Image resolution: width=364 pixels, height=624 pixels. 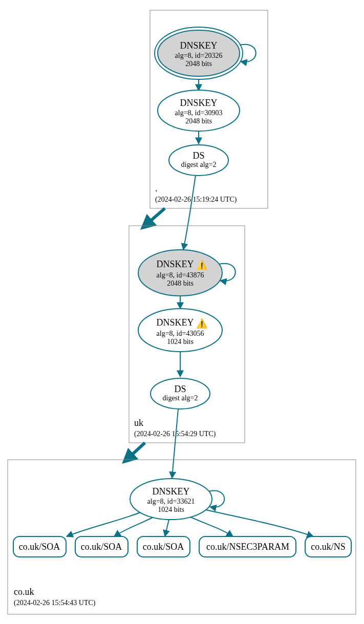 What do you see at coordinates (171, 502) in the screenshot?
I see `couk-dnskey-line1: alg=8, id=33621` at bounding box center [171, 502].